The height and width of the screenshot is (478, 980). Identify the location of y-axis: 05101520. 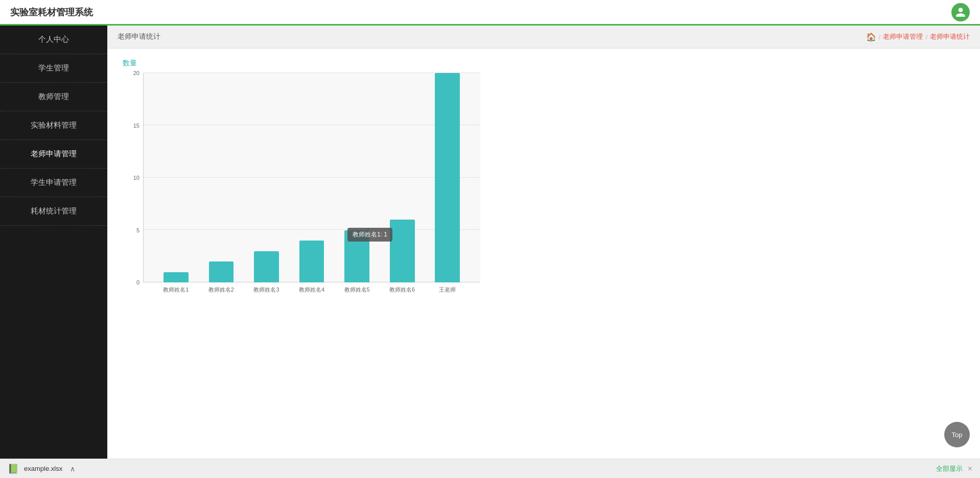
(132, 178).